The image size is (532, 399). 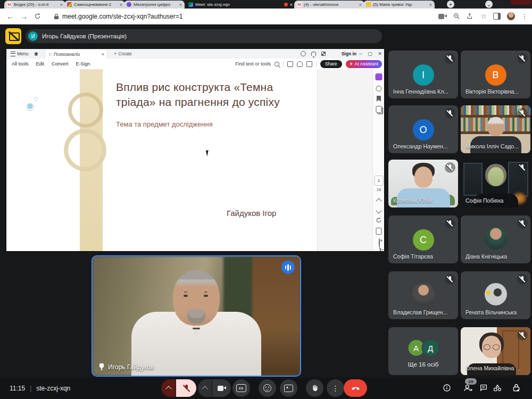 I want to click on end-call-button, so click(x=355, y=388).